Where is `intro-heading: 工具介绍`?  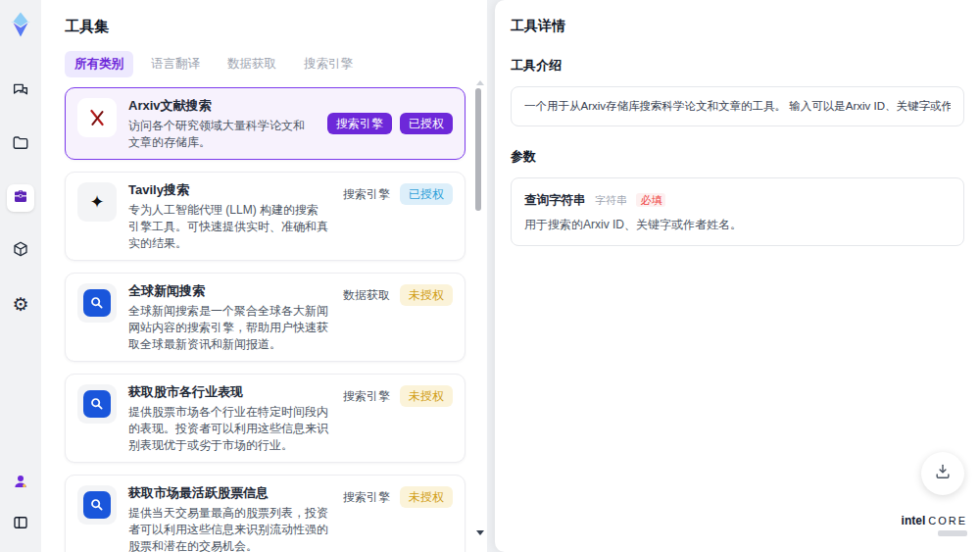 intro-heading: 工具介绍 is located at coordinates (737, 66).